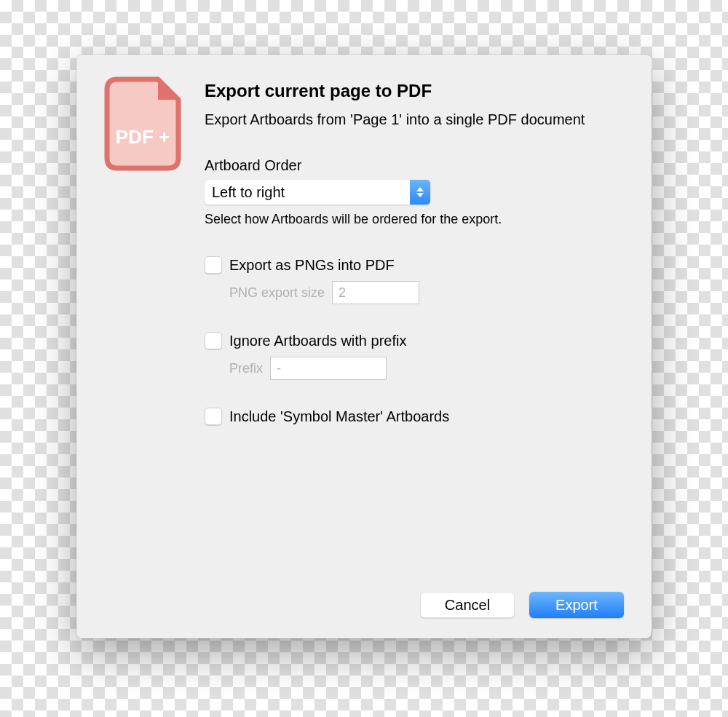 Image resolution: width=728 pixels, height=717 pixels. I want to click on select-stepper-icon, so click(420, 192).